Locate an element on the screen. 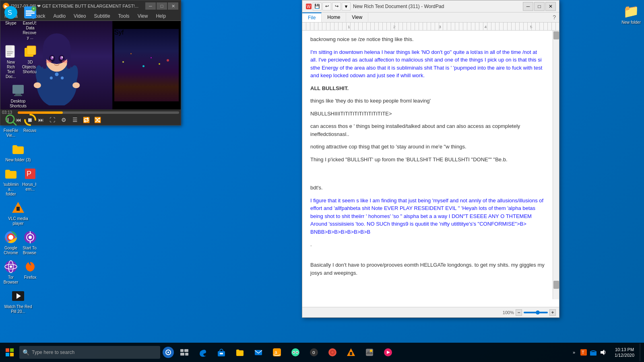 Image resolution: width=644 pixels, height=362 pixels. wordpad-tab-view: View is located at coordinates (357, 17).